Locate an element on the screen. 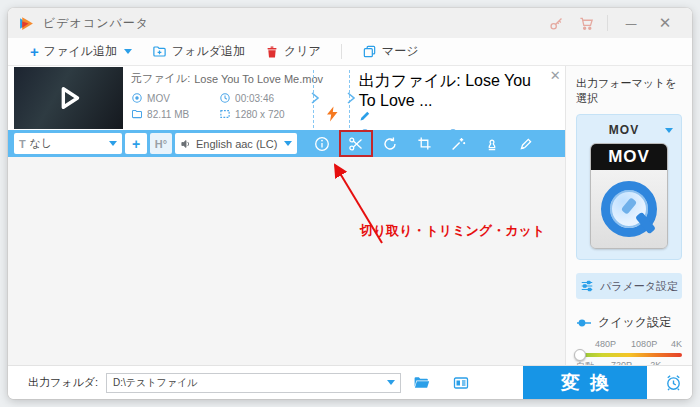 Image resolution: width=700 pixels, height=407 pixels. quicktime-logo: MOV is located at coordinates (629, 196).